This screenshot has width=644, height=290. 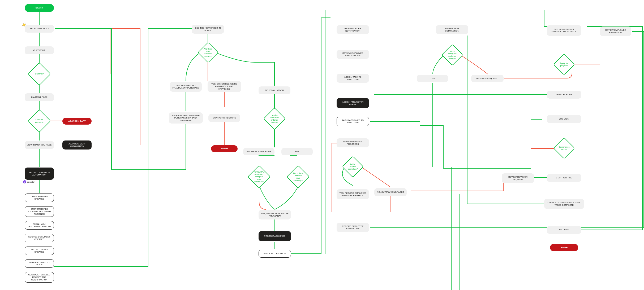 I want to click on work-ready-yes: YES, so click(x=432, y=78).